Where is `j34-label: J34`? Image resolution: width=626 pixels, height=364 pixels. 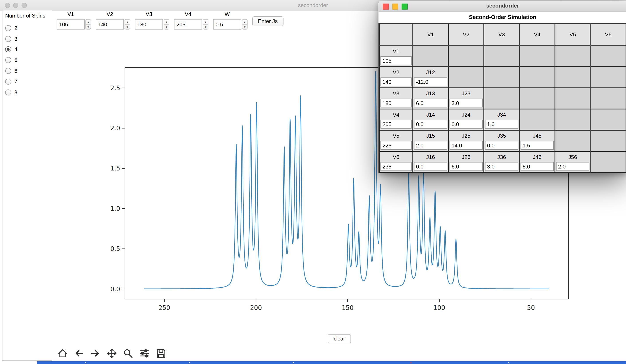
j34-label: J34 is located at coordinates (502, 115).